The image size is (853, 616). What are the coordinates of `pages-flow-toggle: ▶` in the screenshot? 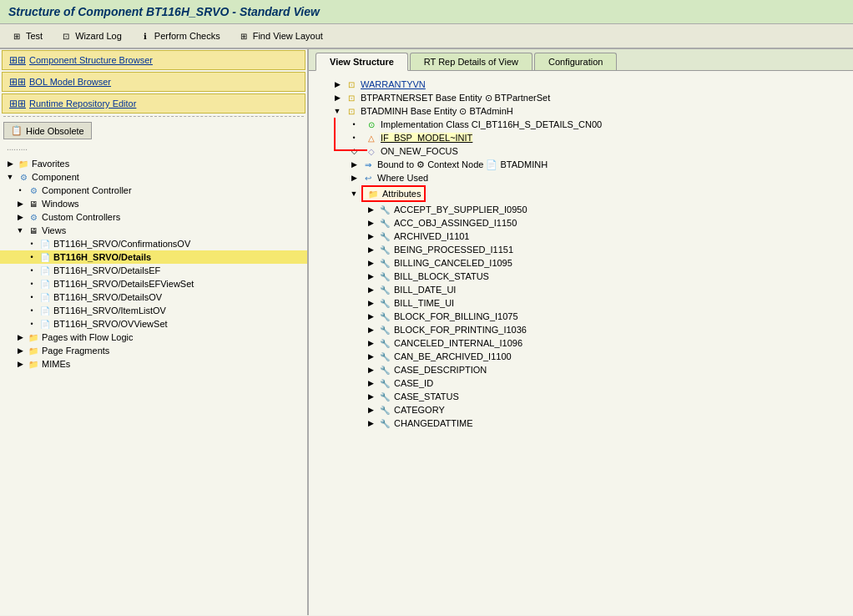 It's located at (20, 337).